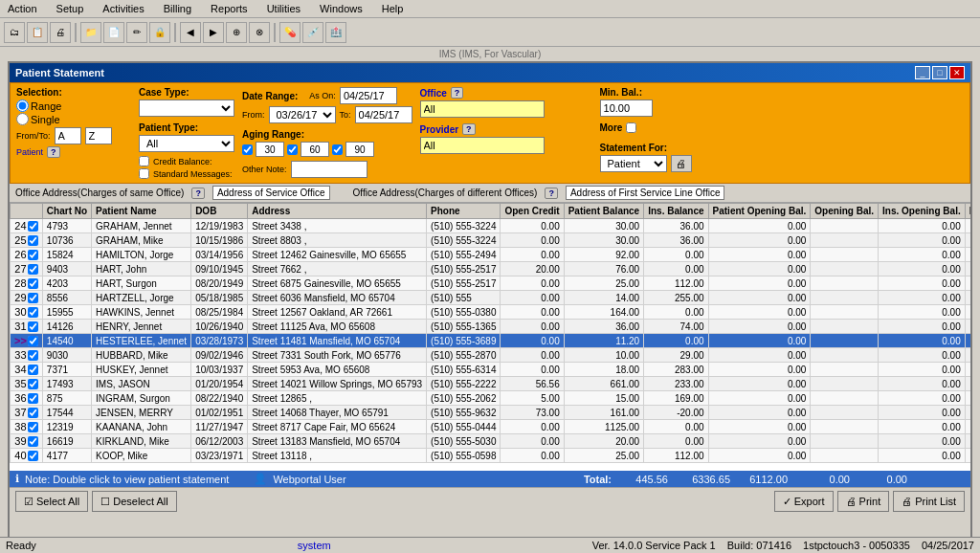  What do you see at coordinates (681, 164) in the screenshot?
I see `statement-for-action-btn: 🖨` at bounding box center [681, 164].